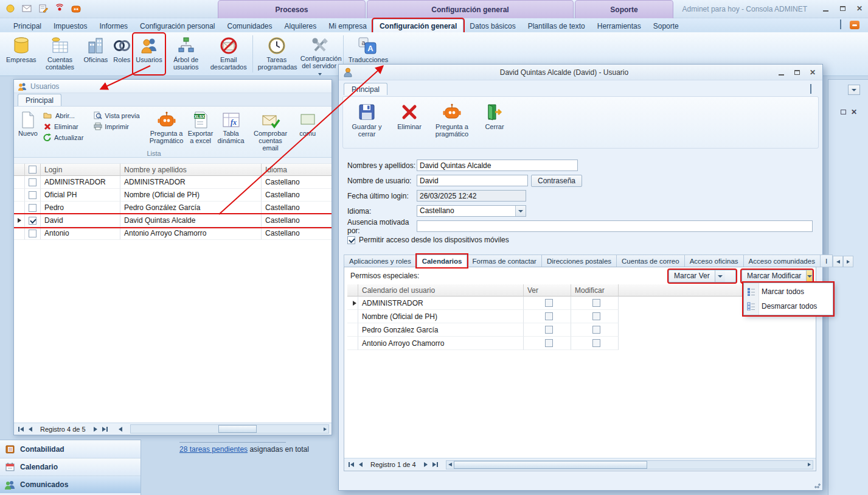 This screenshot has height=495, width=868. I want to click on ribbon-tab-mi-empresa: Mi empresa, so click(348, 26).